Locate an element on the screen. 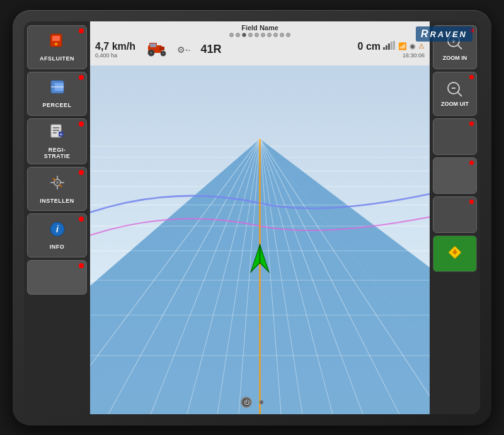  led-indicator is located at coordinates (261, 402).